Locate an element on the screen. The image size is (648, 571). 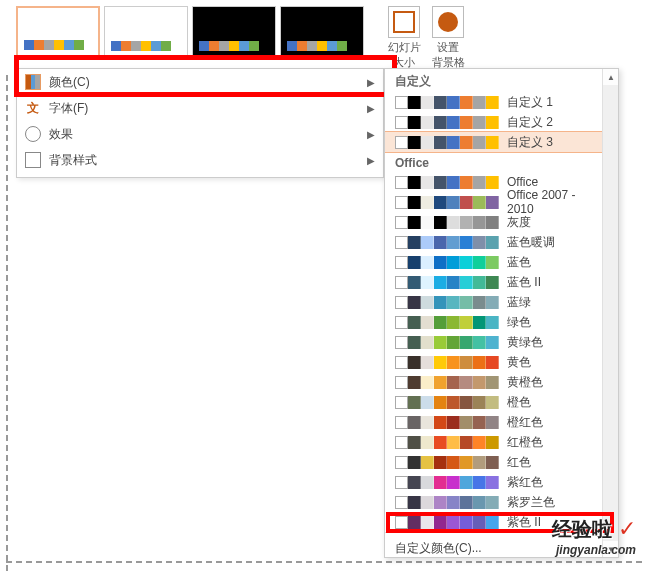
color-scheme-row: 自定义 3 is located at coordinates (494, 142).